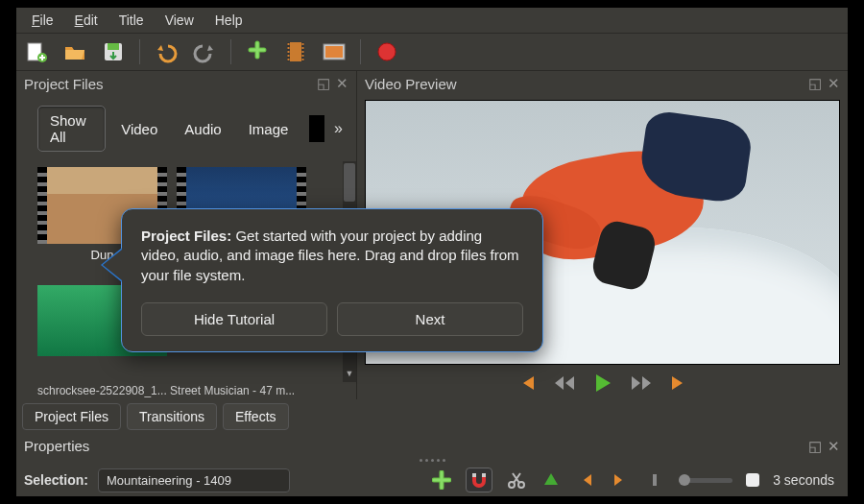  Describe the element at coordinates (432, 446) in the screenshot. I see `properties-header: Properties ◱ ✕` at that location.